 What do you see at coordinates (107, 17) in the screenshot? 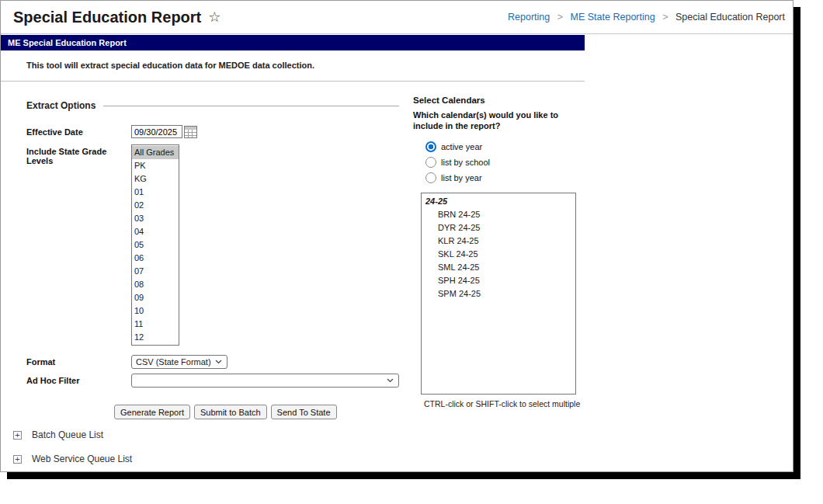
I see `page-title: Special Education Report` at bounding box center [107, 17].